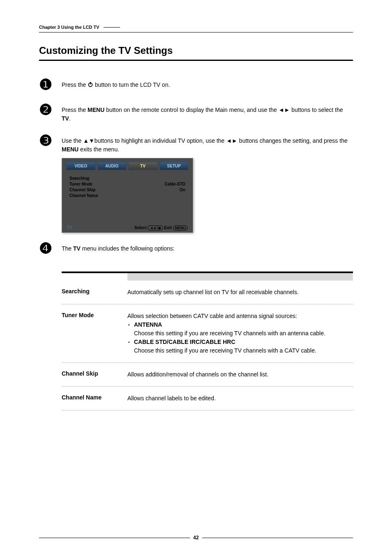  What do you see at coordinates (196, 538) in the screenshot?
I see `page-number: 42` at bounding box center [196, 538].